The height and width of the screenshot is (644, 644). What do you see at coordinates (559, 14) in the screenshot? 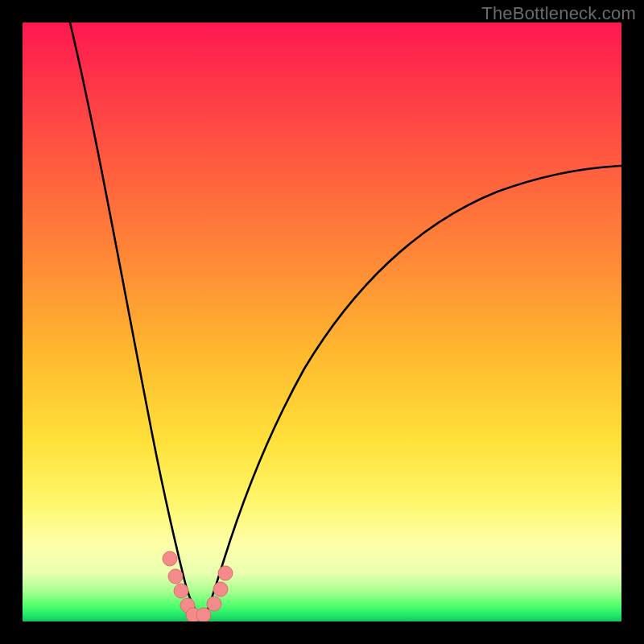
I see `watermark-text: TheBottleneck.com` at bounding box center [559, 14].